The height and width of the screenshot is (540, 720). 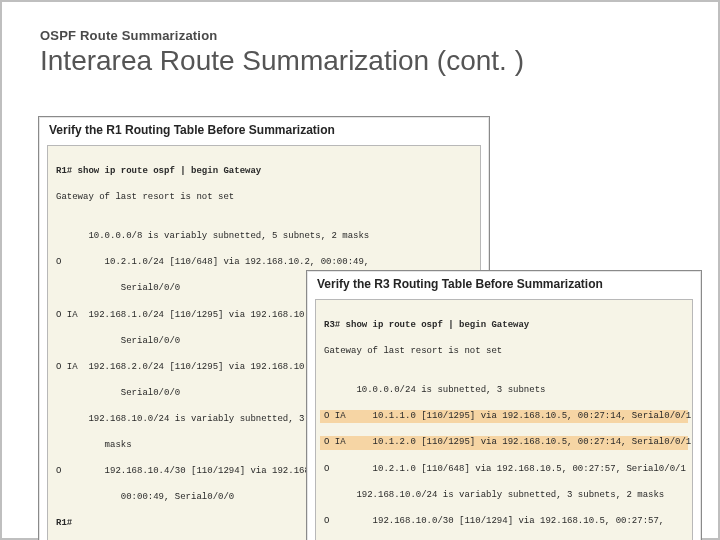 I want to click on card-r1-caption: Verify the R1 Routing Table Before Summa…, so click(x=264, y=131).